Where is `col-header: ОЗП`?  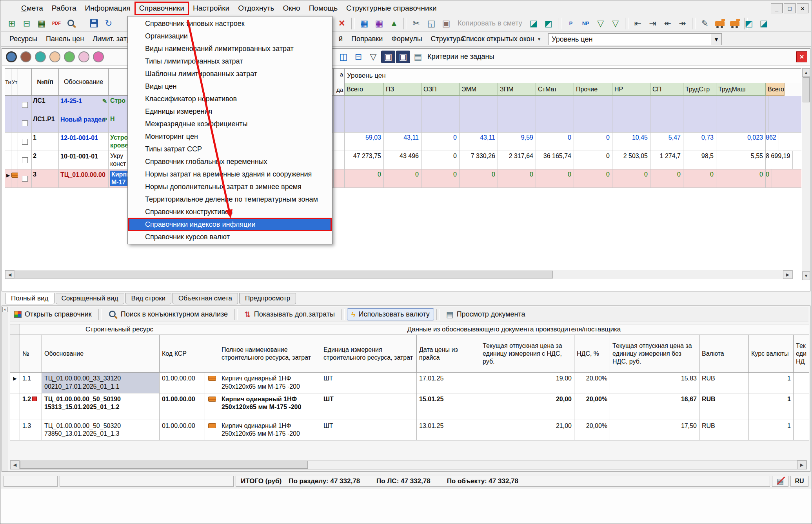
col-header: ОЗП is located at coordinates (441, 89).